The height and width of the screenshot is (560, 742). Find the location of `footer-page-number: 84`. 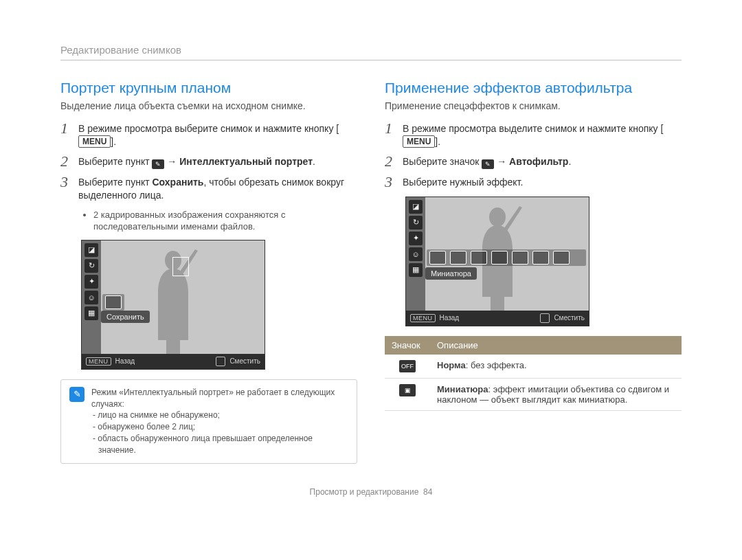

footer-page-number: 84 is located at coordinates (427, 492).